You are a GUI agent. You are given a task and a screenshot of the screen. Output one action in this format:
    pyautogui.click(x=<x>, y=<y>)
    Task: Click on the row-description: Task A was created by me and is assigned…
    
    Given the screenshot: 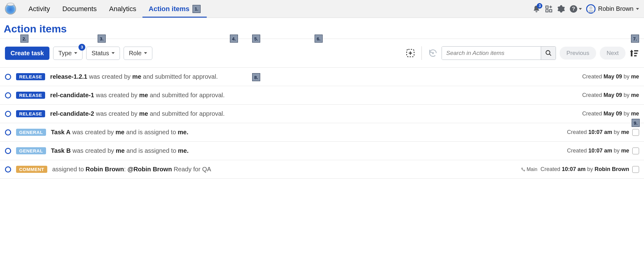 What is the action you would take?
    pyautogui.click(x=307, y=132)
    